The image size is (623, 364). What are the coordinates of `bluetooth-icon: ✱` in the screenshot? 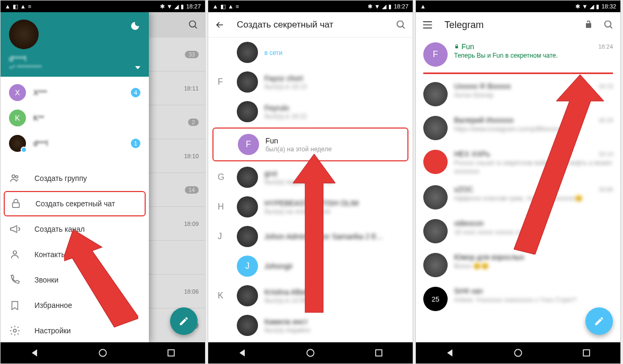 It's located at (162, 6).